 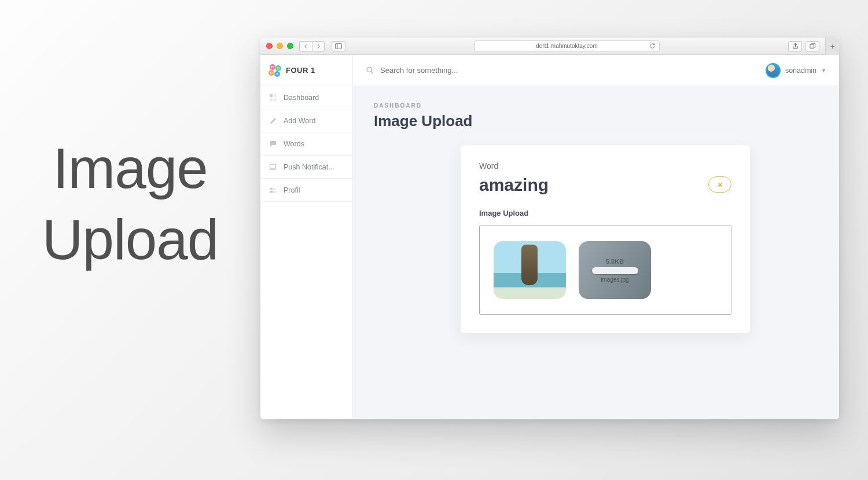 What do you see at coordinates (306, 46) in the screenshot?
I see `back-button` at bounding box center [306, 46].